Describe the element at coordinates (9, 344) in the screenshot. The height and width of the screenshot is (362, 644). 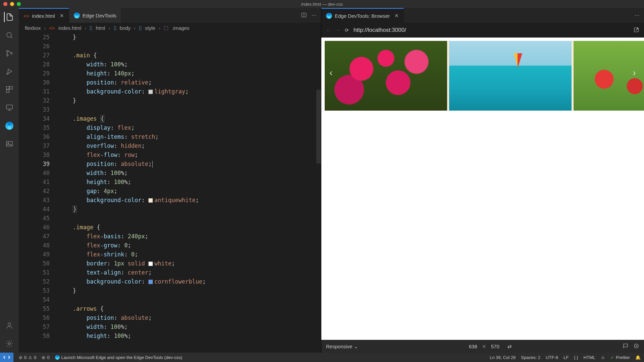
I see `settings-gear-icon` at that location.